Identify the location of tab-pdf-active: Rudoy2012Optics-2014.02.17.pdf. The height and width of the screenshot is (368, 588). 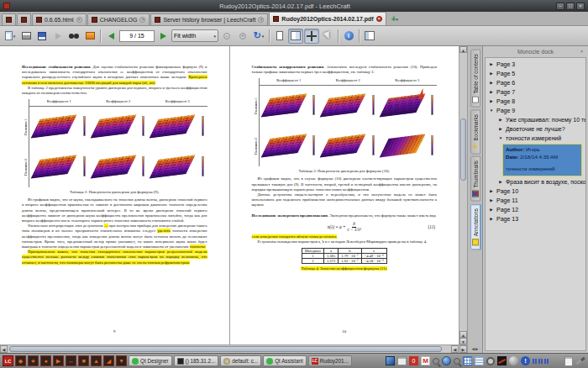
(328, 18).